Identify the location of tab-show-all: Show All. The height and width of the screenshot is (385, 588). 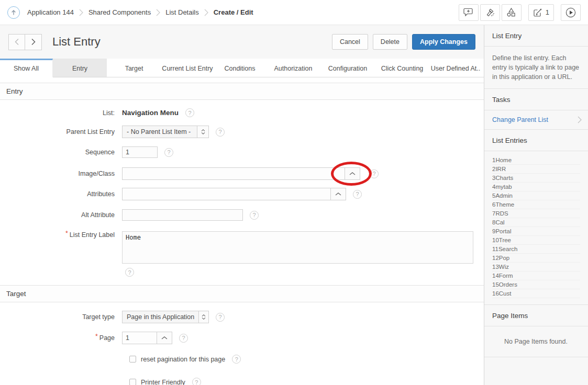
(26, 68).